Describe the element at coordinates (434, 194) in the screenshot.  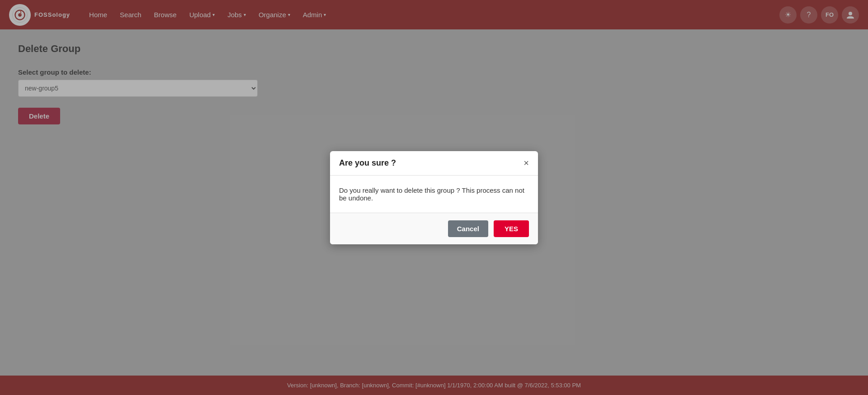
I see `modal-body-text: Do you really want to delete this group …` at that location.